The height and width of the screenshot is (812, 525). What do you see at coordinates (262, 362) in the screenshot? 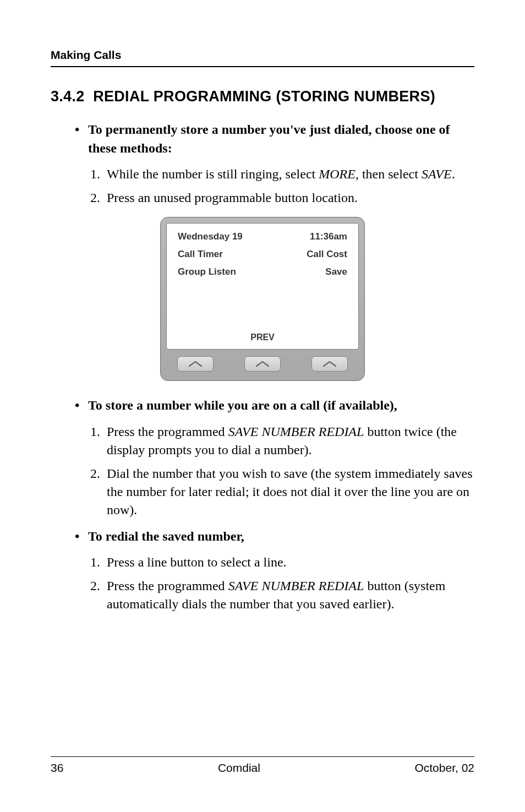
I see `phone-button-row` at bounding box center [262, 362].